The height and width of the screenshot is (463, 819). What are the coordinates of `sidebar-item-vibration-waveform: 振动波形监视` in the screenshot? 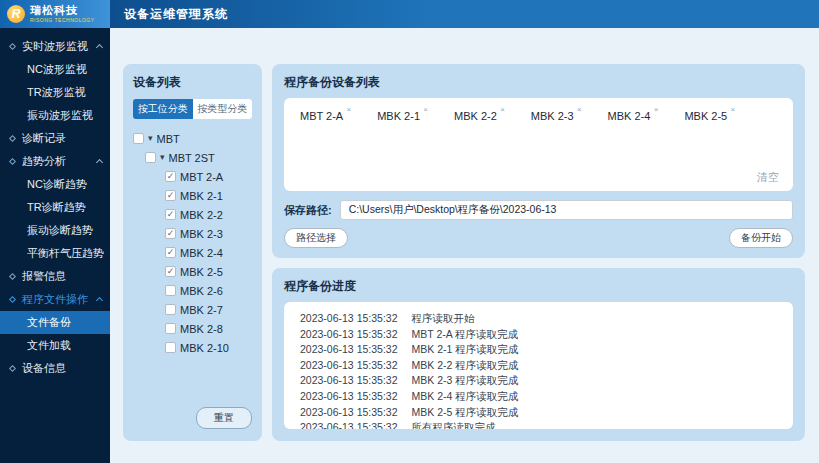 It's located at (55, 116).